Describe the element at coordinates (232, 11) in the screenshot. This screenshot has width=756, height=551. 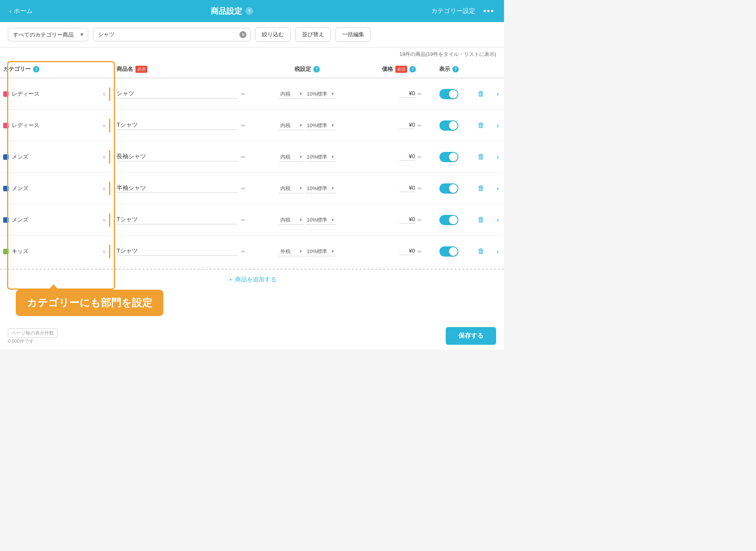
I see `header-title-area: 商品設定 ?` at that location.